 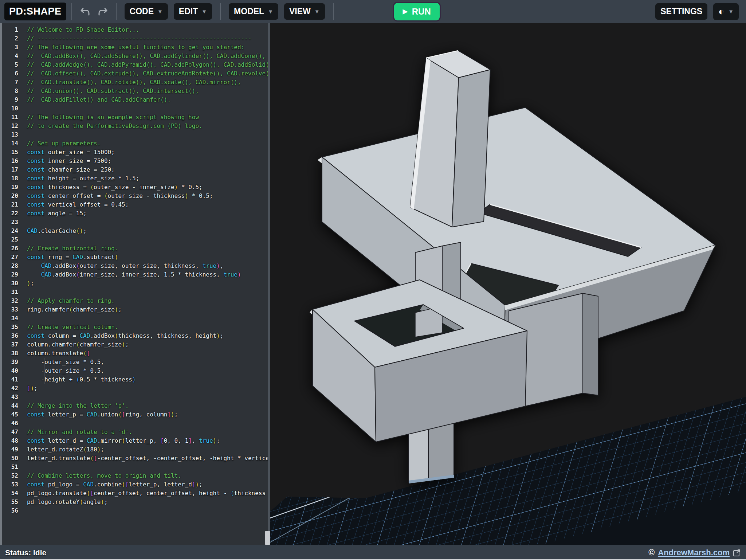 I want to click on play-icon: ▶, so click(x=405, y=12).